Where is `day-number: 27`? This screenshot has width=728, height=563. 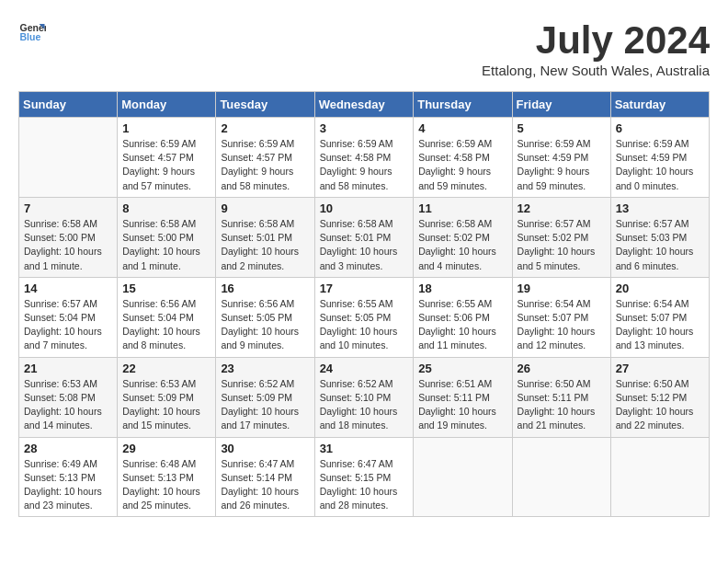 day-number: 27 is located at coordinates (660, 368).